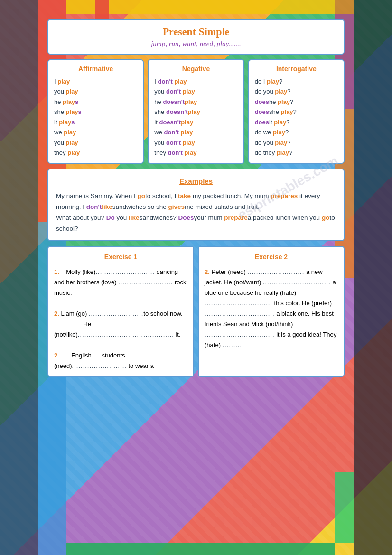 The width and height of the screenshot is (392, 555). Describe the element at coordinates (196, 122) in the screenshot. I see `neg-line-5: it doesn'tplay` at that location.